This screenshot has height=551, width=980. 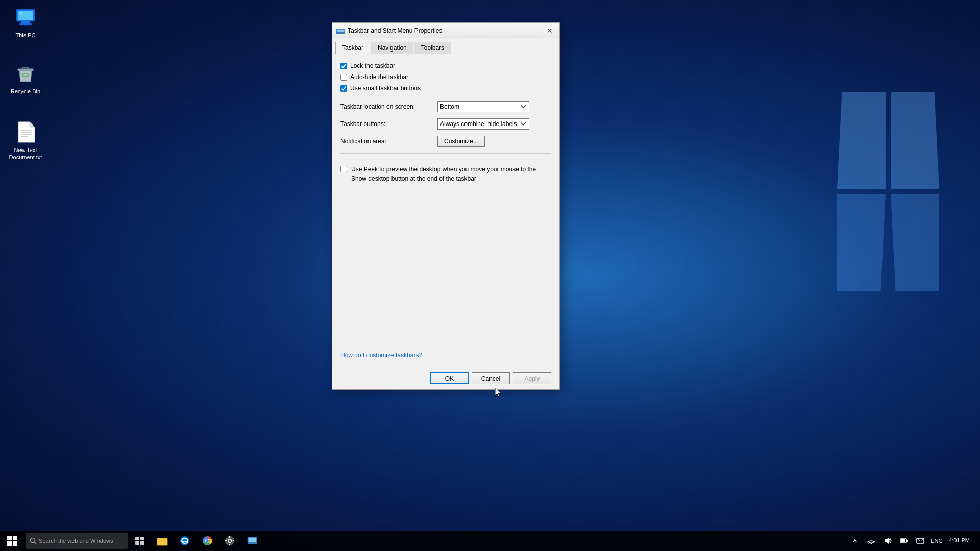 I want to click on time-display: 4:01 PM, so click(x=960, y=541).